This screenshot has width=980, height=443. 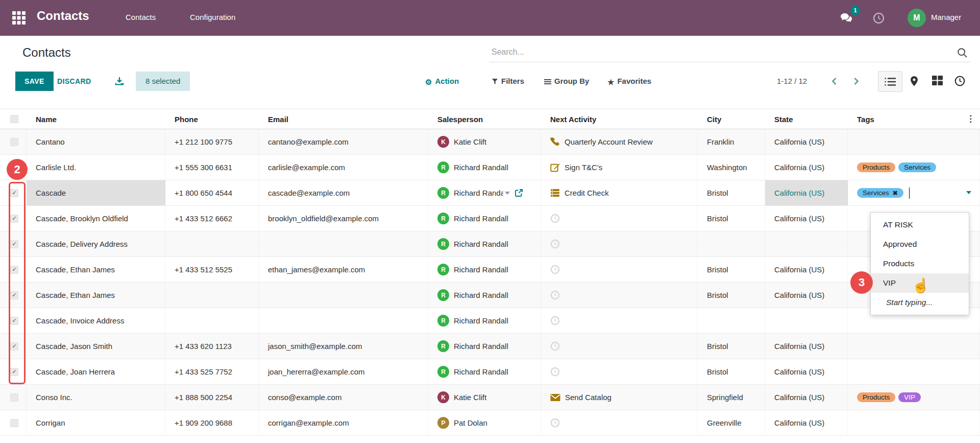 I want to click on salesperson-avatar: P, so click(x=443, y=423).